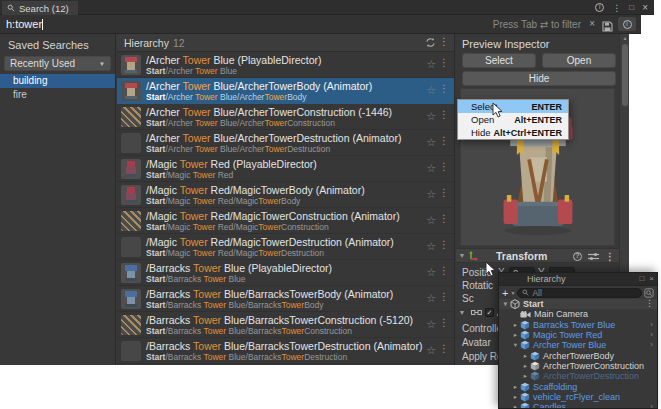  What do you see at coordinates (24, 24) in the screenshot?
I see `search-input: h:tower` at bounding box center [24, 24].